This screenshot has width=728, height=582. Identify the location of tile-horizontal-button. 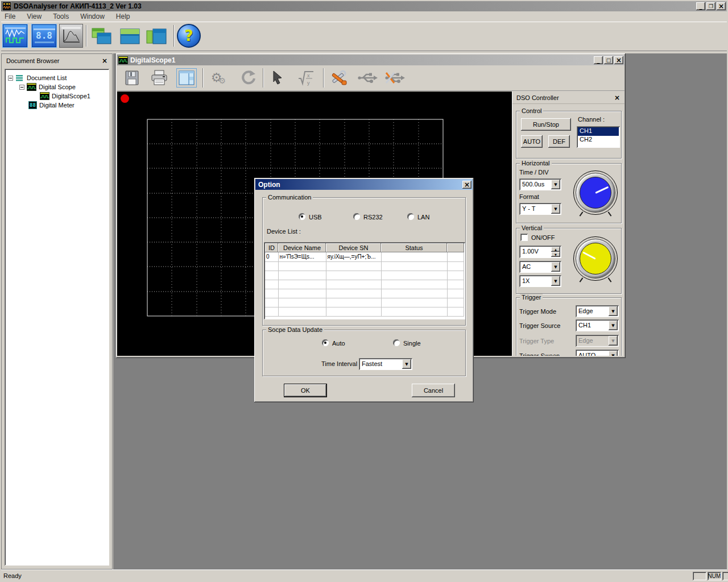
(130, 36).